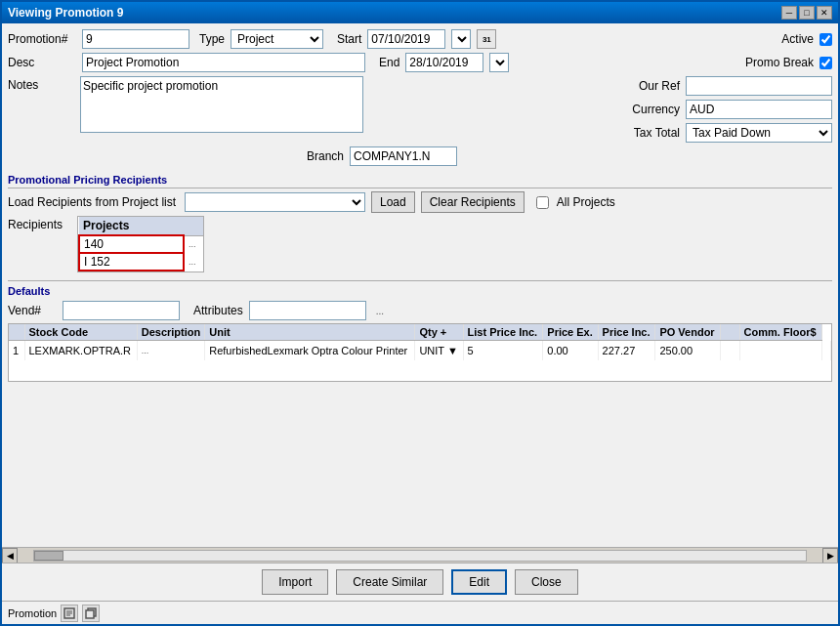 The height and width of the screenshot is (626, 840). What do you see at coordinates (824, 13) in the screenshot?
I see `close-button: ✕` at bounding box center [824, 13].